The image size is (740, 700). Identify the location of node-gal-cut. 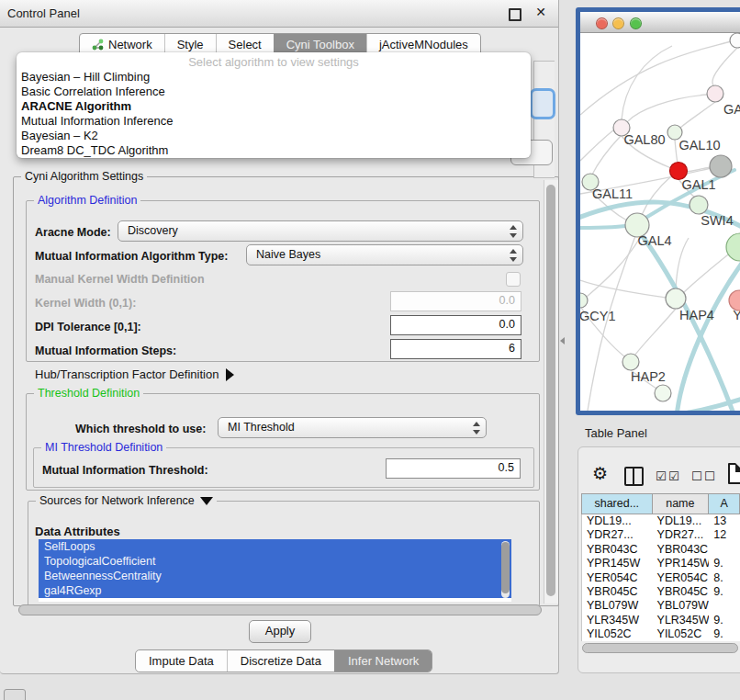
(715, 94).